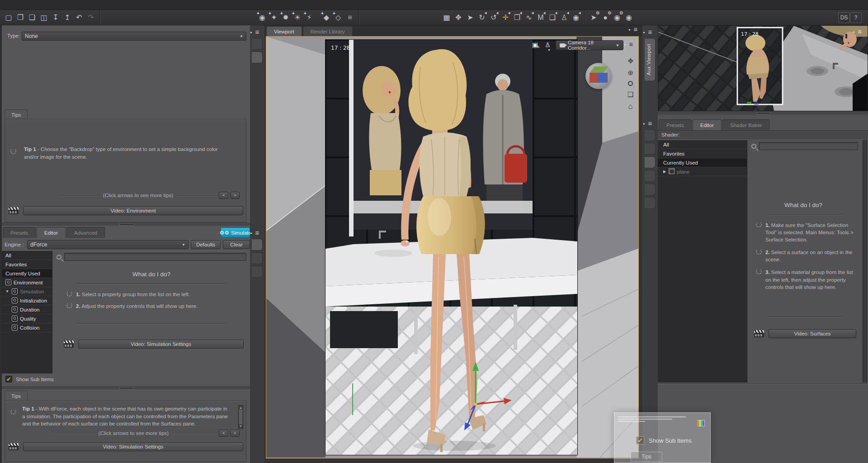 The width and height of the screenshot is (868, 463). What do you see at coordinates (590, 45) in the screenshot?
I see `camera-selector-dropdown: Camera 18 Corridor... ▼` at bounding box center [590, 45].